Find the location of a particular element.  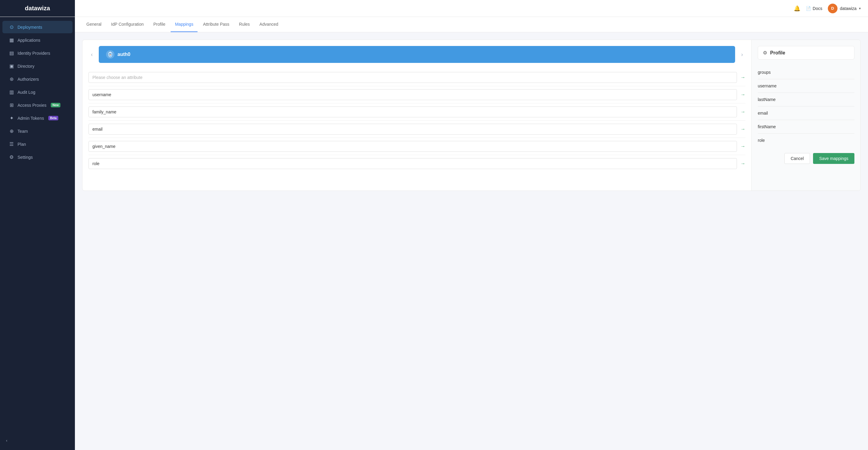

sidebar-item-label: Access Proxies is located at coordinates (32, 105).